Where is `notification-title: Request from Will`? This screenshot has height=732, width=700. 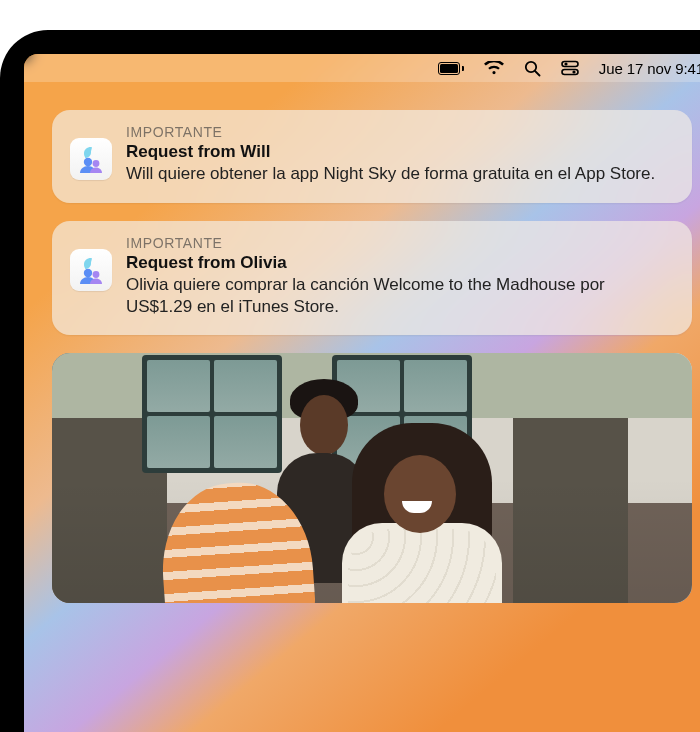 notification-title: Request from Will is located at coordinates (400, 152).